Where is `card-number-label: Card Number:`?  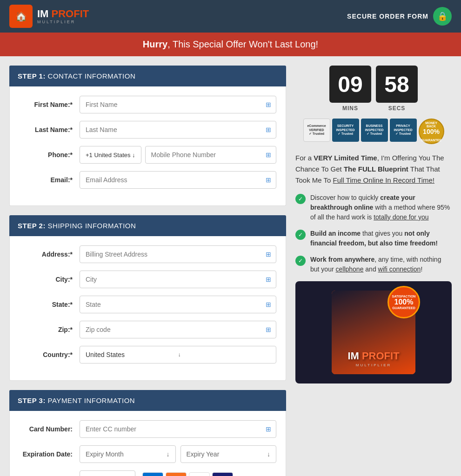
card-number-label: Card Number: is located at coordinates (49, 429).